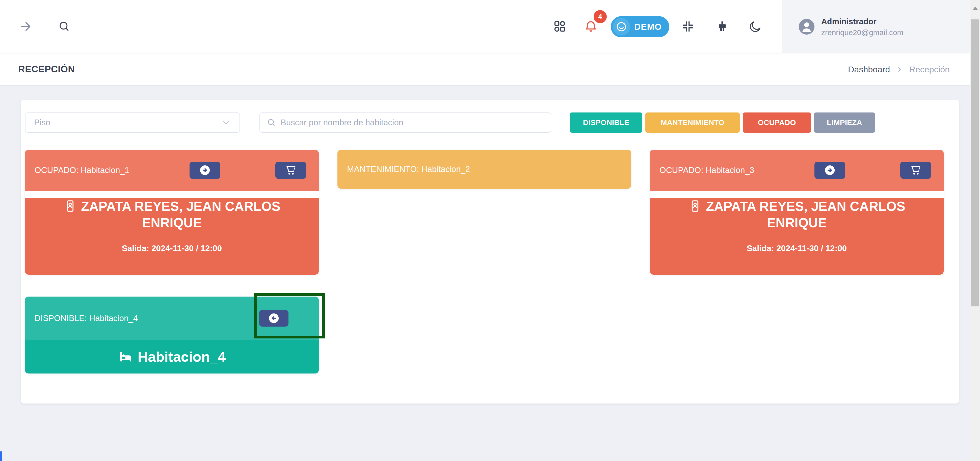  Describe the element at coordinates (975, 163) in the screenshot. I see `scrollbar-thumb` at that location.